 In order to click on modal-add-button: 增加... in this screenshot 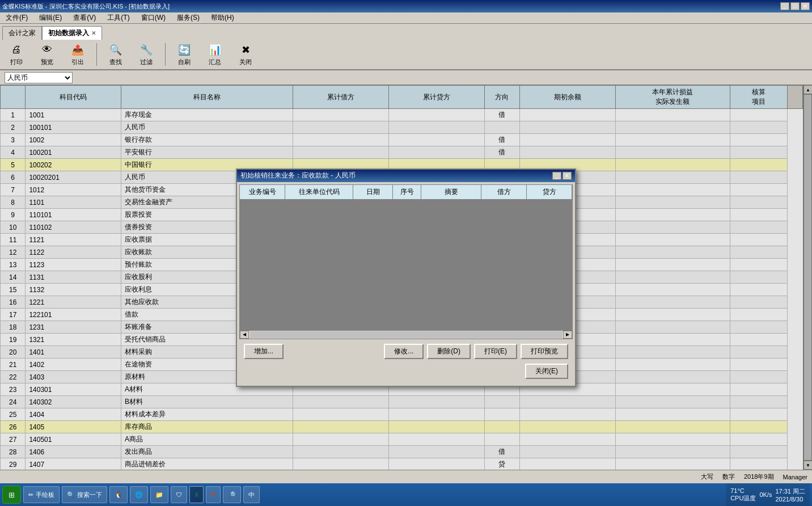, I will do `click(264, 352)`.